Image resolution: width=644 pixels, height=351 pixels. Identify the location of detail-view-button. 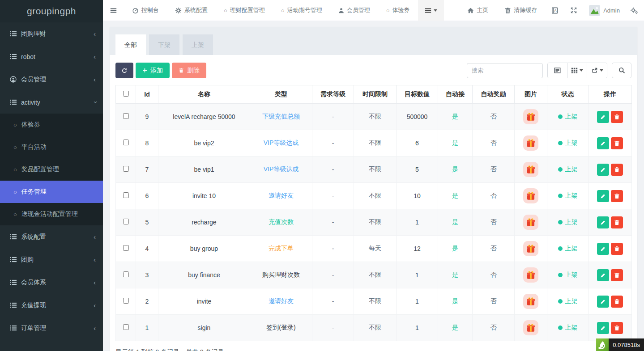
(558, 71).